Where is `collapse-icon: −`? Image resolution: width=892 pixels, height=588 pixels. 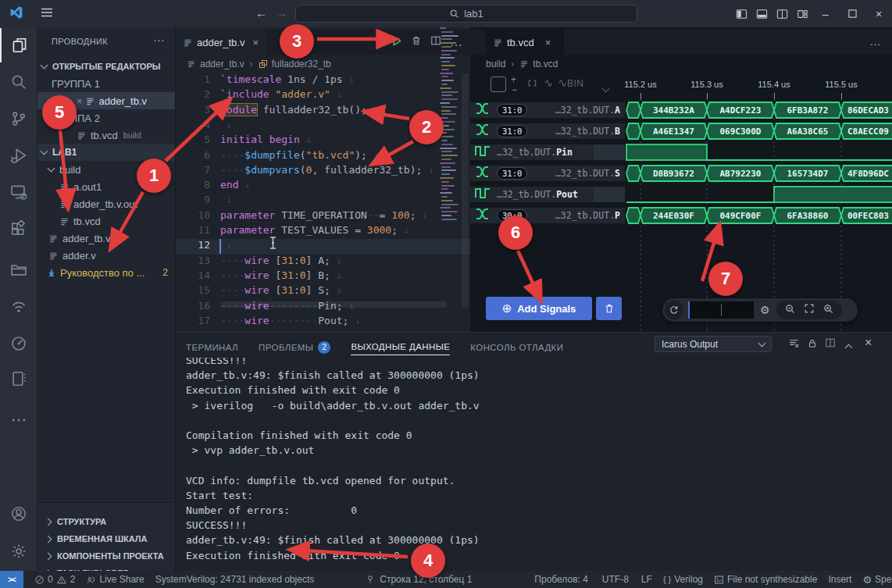
collapse-icon: − is located at coordinates (514, 90).